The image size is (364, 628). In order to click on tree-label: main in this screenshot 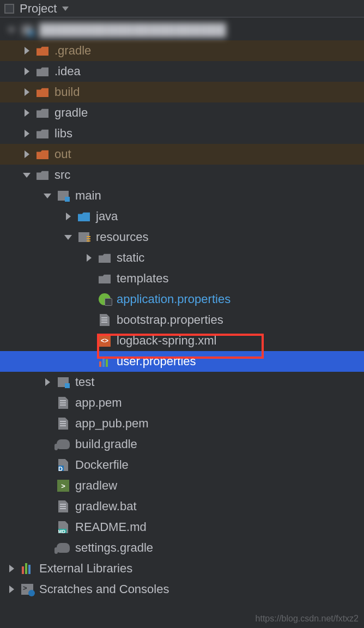, I will do `click(88, 196)`.